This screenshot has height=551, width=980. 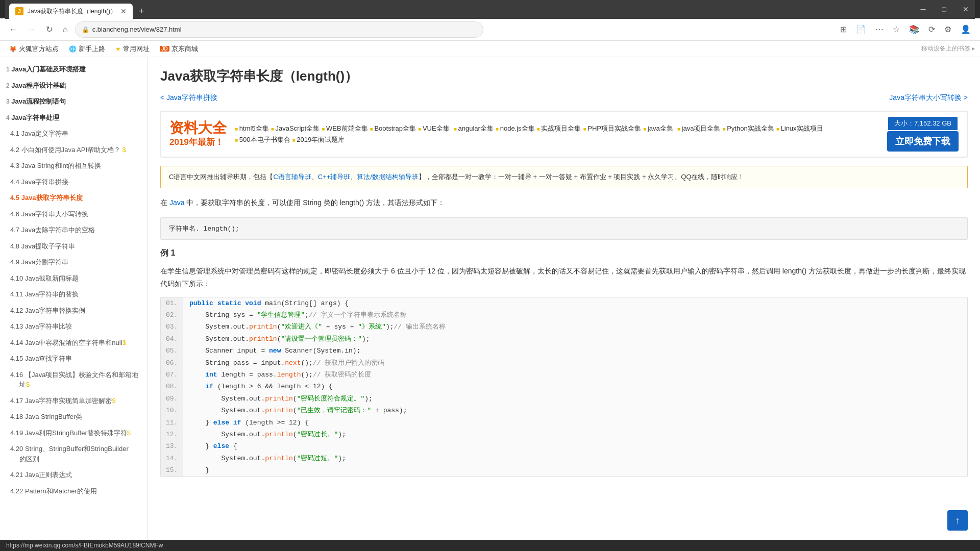 I want to click on sidebar-item-4-14: 4.14 Java中容易混淆的空字符串和null$, so click(x=74, y=343).